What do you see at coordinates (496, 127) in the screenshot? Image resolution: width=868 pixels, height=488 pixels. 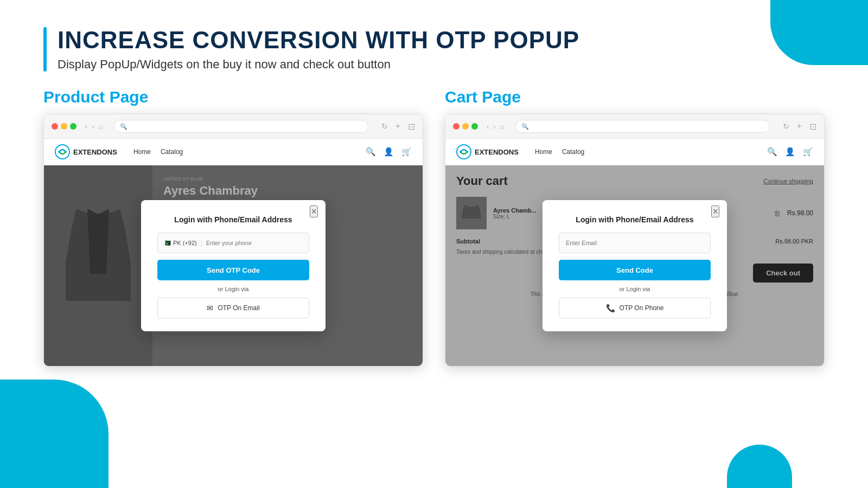 I see `cart-browser-nav-icons: ‹ › ⌂` at bounding box center [496, 127].